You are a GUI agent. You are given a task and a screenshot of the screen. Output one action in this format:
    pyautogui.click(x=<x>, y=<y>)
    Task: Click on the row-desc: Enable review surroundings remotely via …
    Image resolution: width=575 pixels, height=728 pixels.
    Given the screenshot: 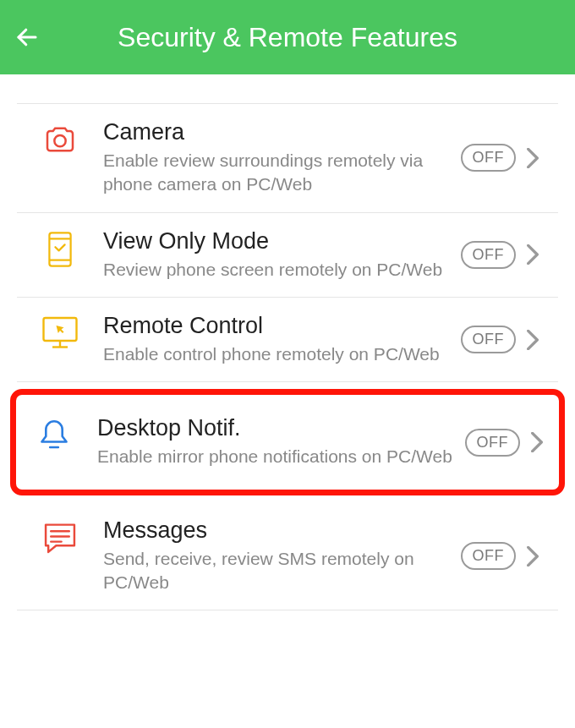 What is the action you would take?
    pyautogui.click(x=279, y=172)
    